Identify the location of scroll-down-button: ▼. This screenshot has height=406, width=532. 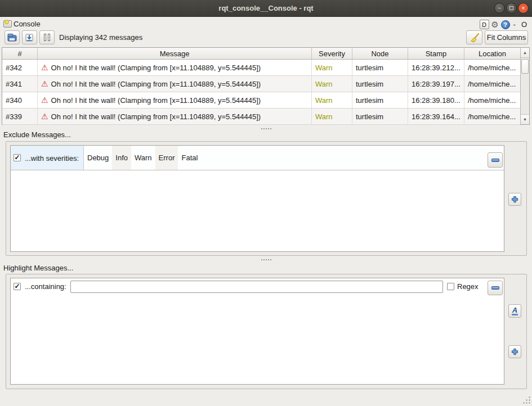
(525, 119).